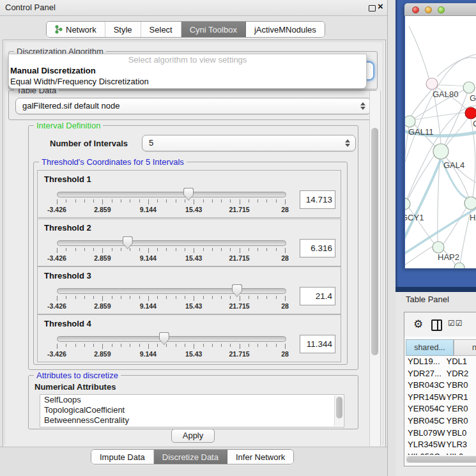 The width and height of the screenshot is (476, 476). What do you see at coordinates (372, 8) in the screenshot?
I see `float-window-icon` at bounding box center [372, 8].